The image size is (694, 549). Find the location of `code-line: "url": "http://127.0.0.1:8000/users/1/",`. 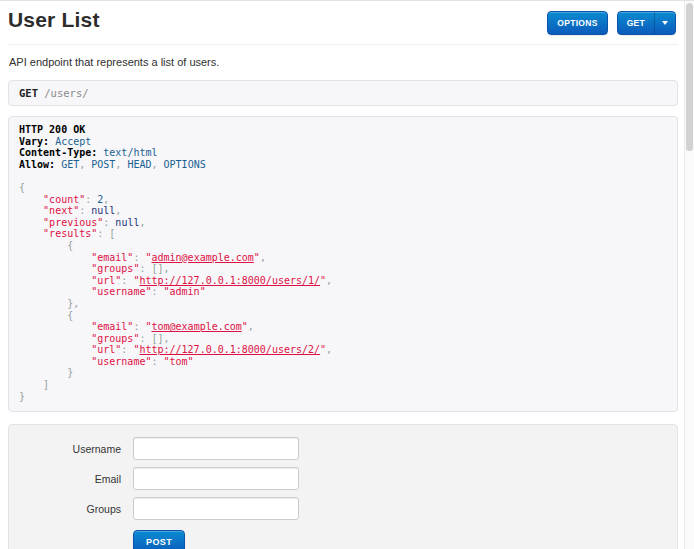

code-line: "url": "http://127.0.0.1:8000/users/1/", is located at coordinates (343, 281).